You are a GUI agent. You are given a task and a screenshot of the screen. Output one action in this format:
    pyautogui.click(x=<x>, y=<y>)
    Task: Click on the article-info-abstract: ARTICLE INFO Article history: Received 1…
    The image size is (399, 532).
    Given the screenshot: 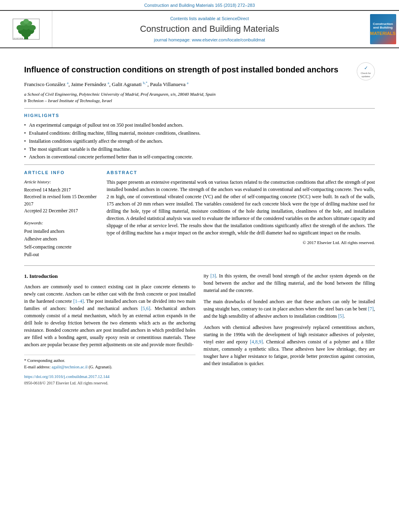 What is the action you would take?
    pyautogui.click(x=200, y=214)
    